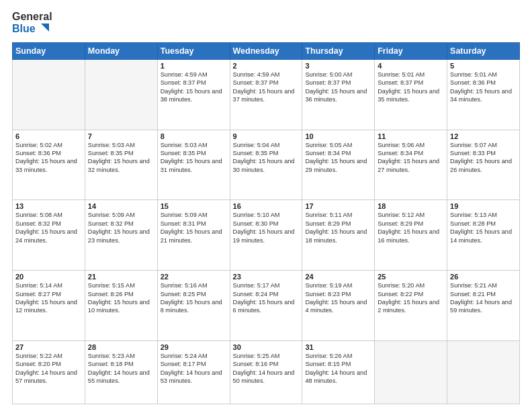  What do you see at coordinates (339, 206) in the screenshot?
I see `day-number: 17` at bounding box center [339, 206].